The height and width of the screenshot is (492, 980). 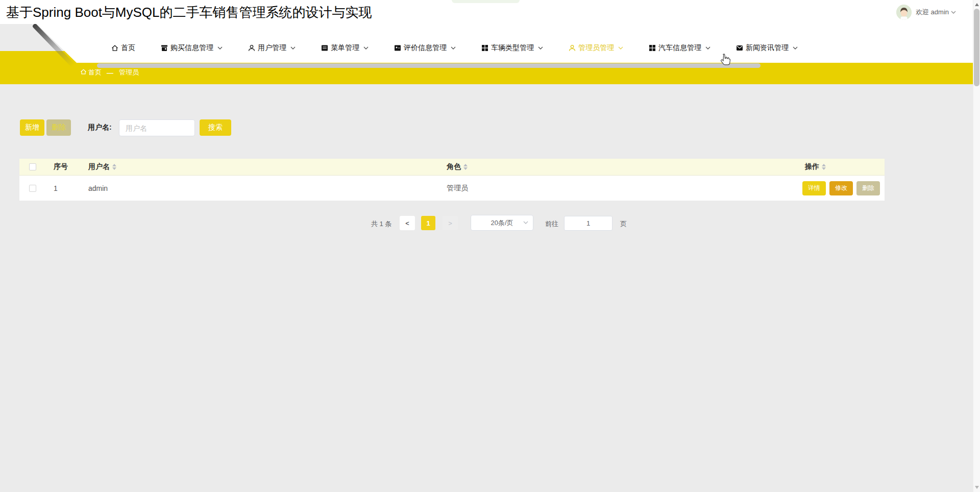 What do you see at coordinates (624, 224) in the screenshot?
I see `page-unit-label: 页` at bounding box center [624, 224].